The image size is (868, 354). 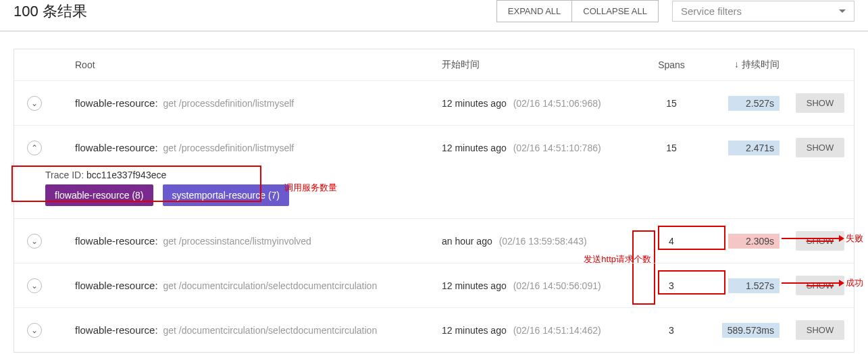 What do you see at coordinates (535, 11) in the screenshot?
I see `expand-all-button: EXPAND ALL` at bounding box center [535, 11].